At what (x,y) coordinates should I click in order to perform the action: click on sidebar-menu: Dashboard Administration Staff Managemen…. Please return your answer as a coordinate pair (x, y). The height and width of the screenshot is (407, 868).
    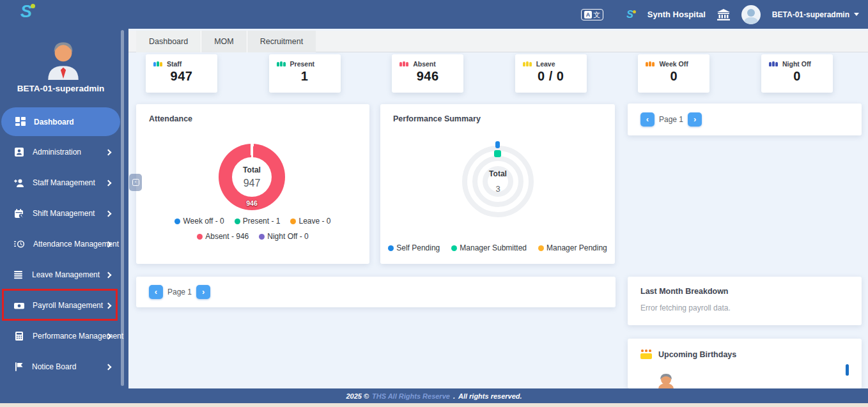
    Looking at the image, I should click on (64, 244).